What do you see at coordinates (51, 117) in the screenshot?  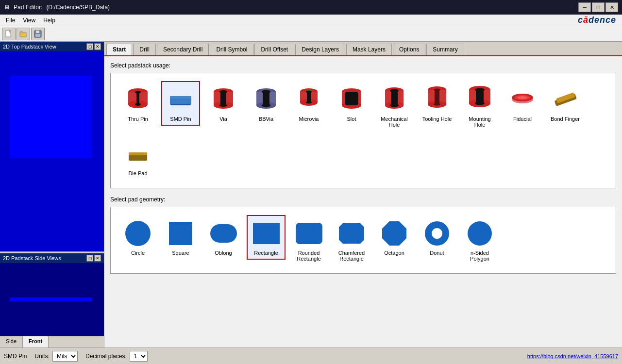 I see `top-view-shape` at bounding box center [51, 117].